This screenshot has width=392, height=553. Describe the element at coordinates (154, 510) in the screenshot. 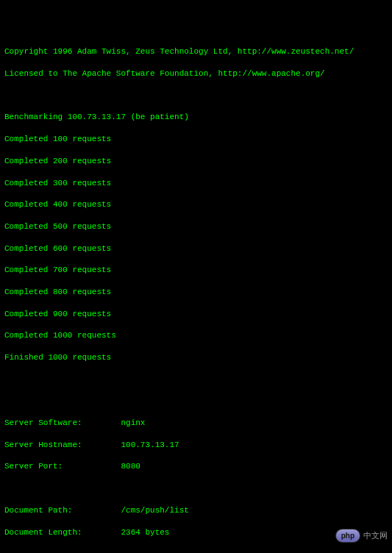

I see `value: /cms/push/list` at that location.